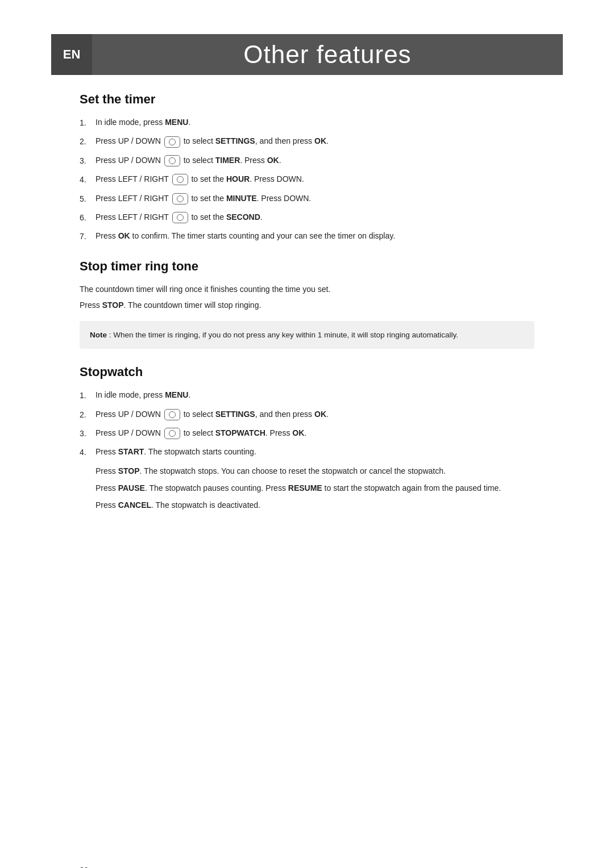 The image size is (614, 868). Describe the element at coordinates (307, 180) in the screenshot. I see `set-timer-step-4: 4. Press LEFT / RIGHT to set the HOUR. P…` at that location.